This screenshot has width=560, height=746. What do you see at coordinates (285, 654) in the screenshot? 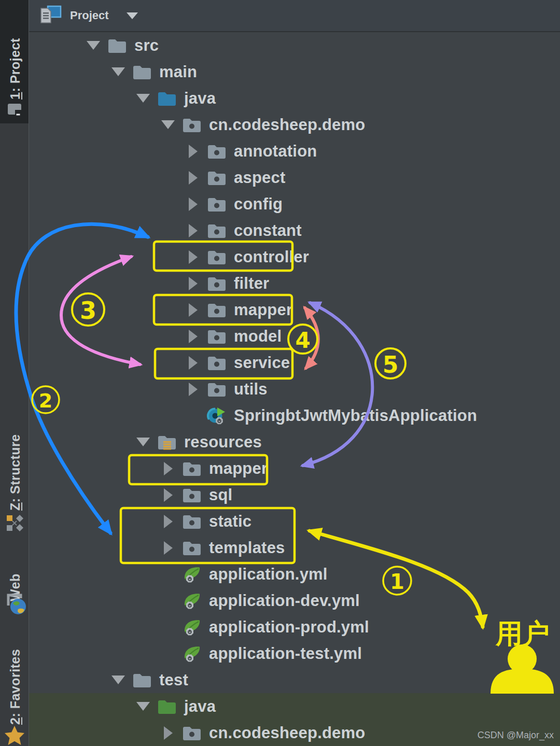
I see `tree-row-label: application-test.yml` at bounding box center [285, 654].